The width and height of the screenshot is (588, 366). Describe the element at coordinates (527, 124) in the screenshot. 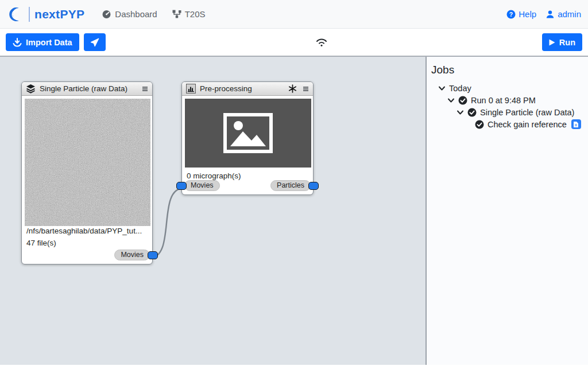

I see `jobs-tree-item-label: Check gain reference` at that location.